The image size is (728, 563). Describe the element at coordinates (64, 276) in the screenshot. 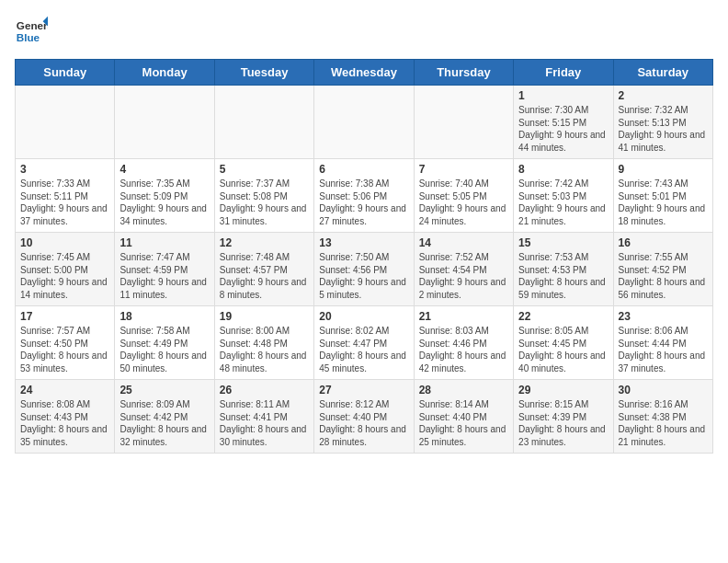

I see `day-info: Sunrise: 7:45 AM Sunset: 5:00 PM Dayligh…` at that location.